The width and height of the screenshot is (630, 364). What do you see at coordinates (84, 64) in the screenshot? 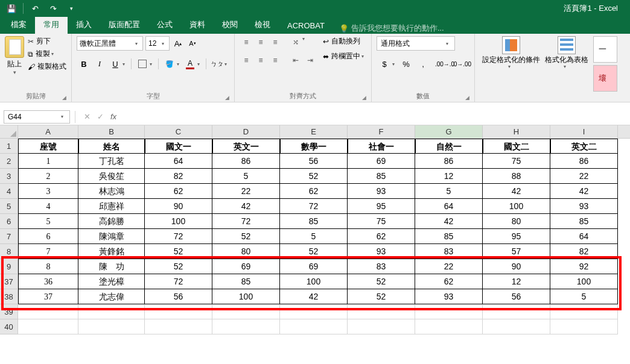
I see `bold-button: B` at bounding box center [84, 64].